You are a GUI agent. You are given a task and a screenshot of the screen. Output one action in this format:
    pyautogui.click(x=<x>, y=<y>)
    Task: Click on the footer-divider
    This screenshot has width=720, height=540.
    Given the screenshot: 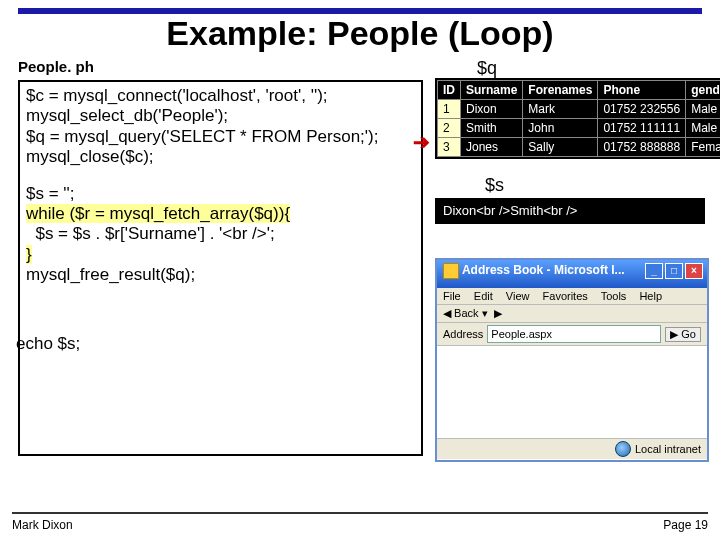 What is the action you would take?
    pyautogui.click(x=360, y=513)
    